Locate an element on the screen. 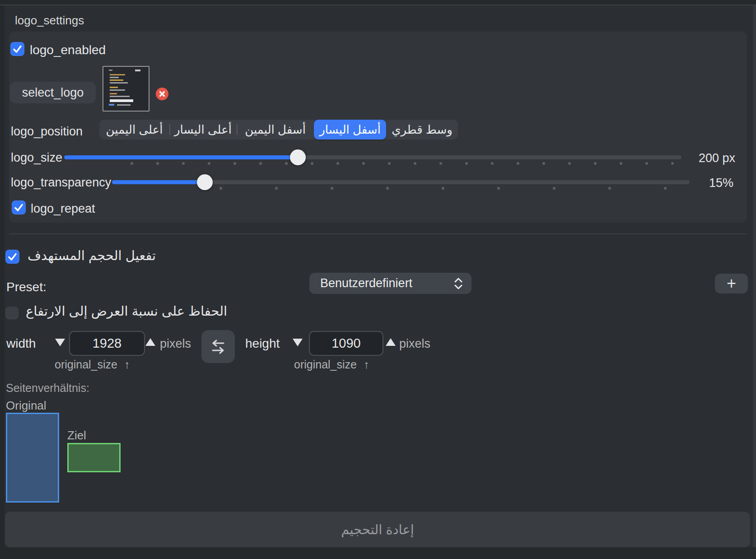  original-aspect-rect is located at coordinates (33, 458).